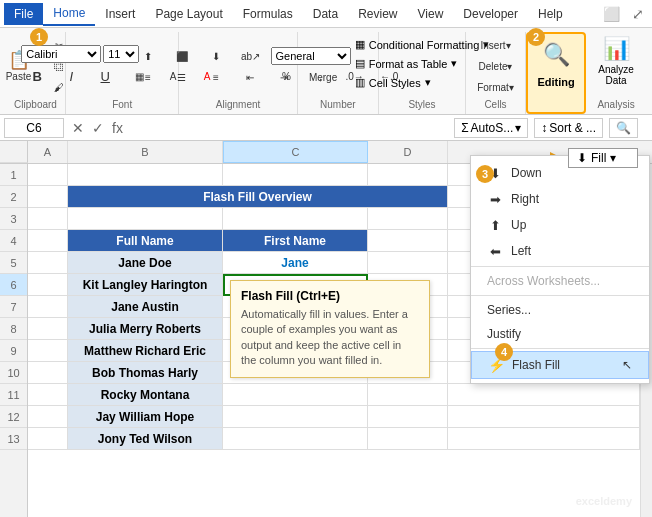 This screenshot has height=517, width=652. Describe the element at coordinates (321, 76) in the screenshot. I see `comma-button: ,` at that location.